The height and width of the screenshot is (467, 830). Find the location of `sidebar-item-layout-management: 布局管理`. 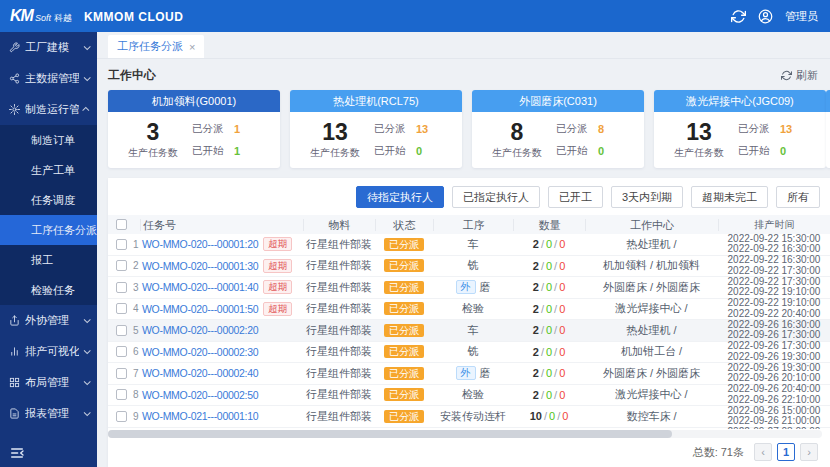

sidebar-item-layout-management: 布局管理 is located at coordinates (48, 382).